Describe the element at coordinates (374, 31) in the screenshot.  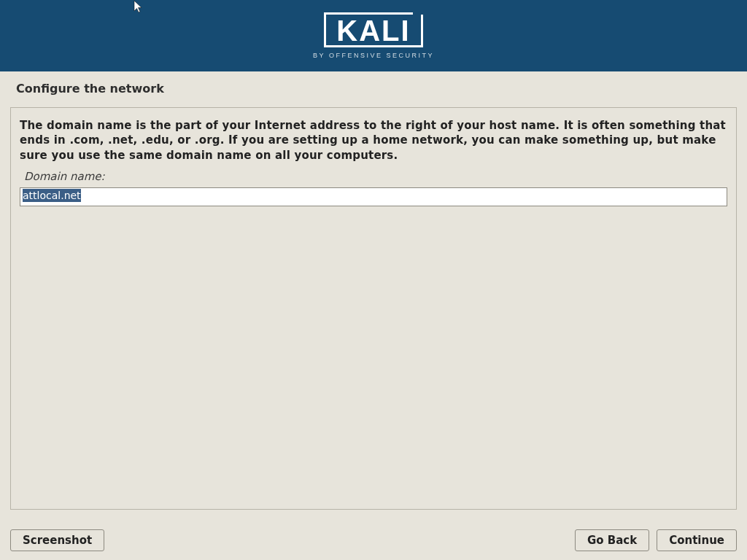
I see `logo-text: KALI` at that location.